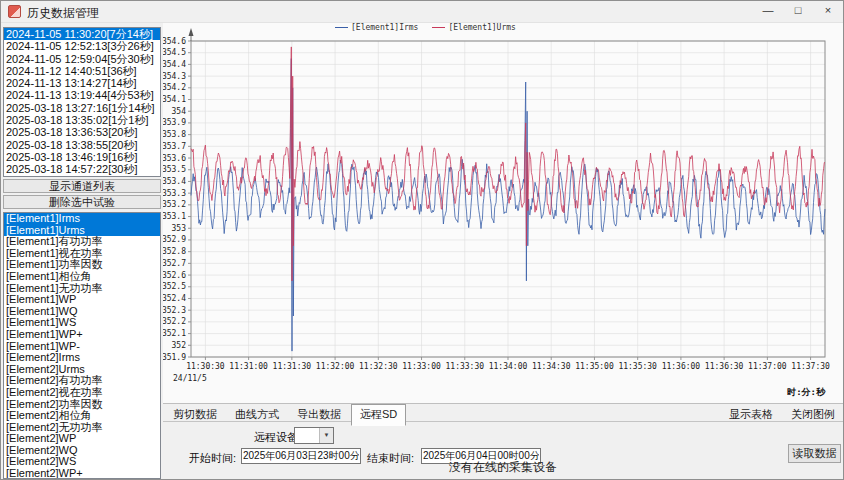 The height and width of the screenshot is (480, 844). I want to click on svg-text: 11:37:30, so click(810, 366).